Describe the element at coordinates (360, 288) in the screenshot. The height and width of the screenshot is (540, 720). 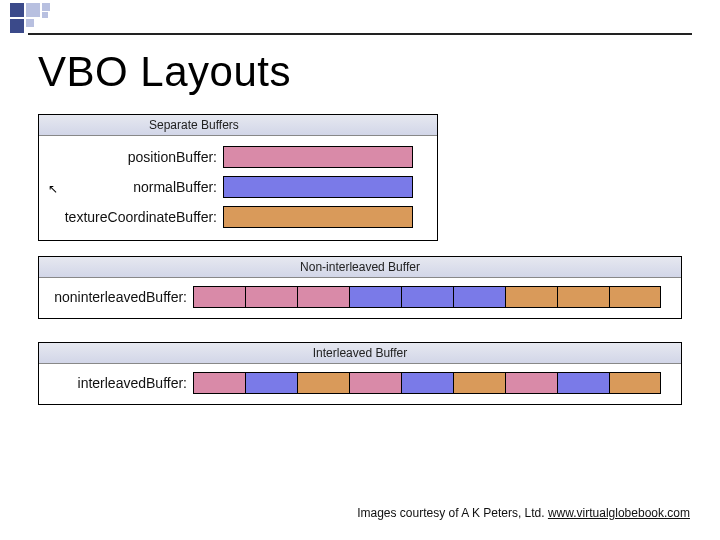
I see `panel-noninterleaved: Non-interleaved Buffer noninterleavedBuf…` at that location.